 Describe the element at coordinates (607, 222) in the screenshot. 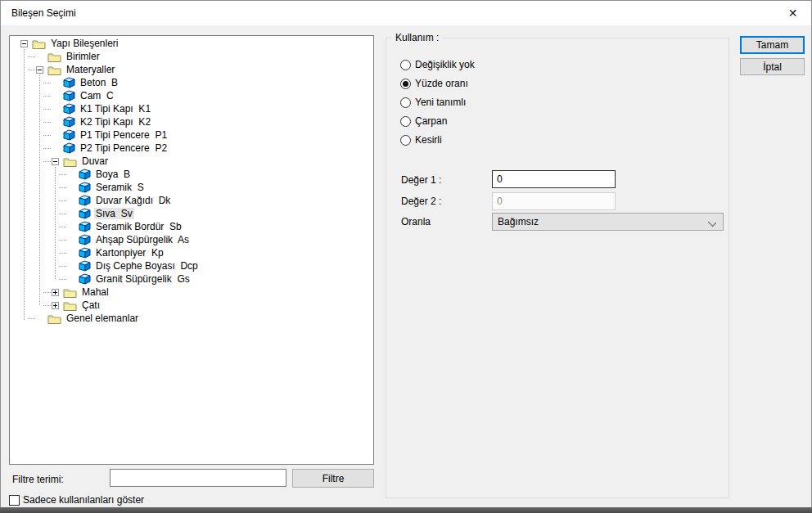

I see `oranla-dropdown: Bağımsız` at that location.